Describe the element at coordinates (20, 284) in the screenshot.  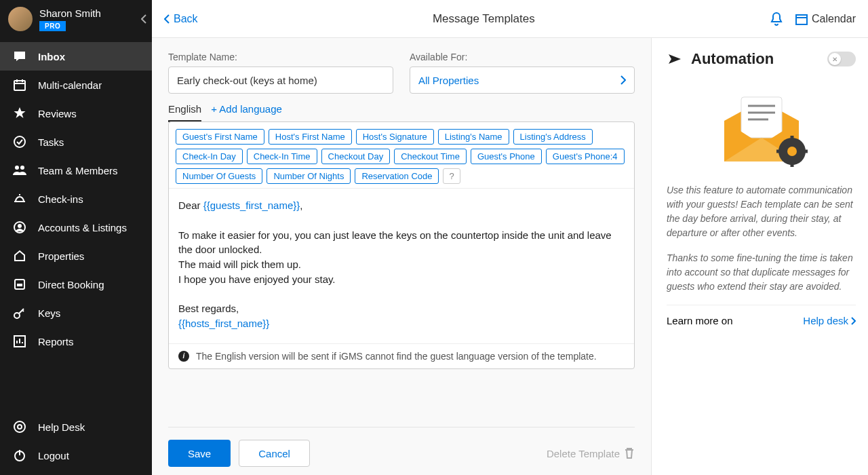
I see `booking-icon` at that location.